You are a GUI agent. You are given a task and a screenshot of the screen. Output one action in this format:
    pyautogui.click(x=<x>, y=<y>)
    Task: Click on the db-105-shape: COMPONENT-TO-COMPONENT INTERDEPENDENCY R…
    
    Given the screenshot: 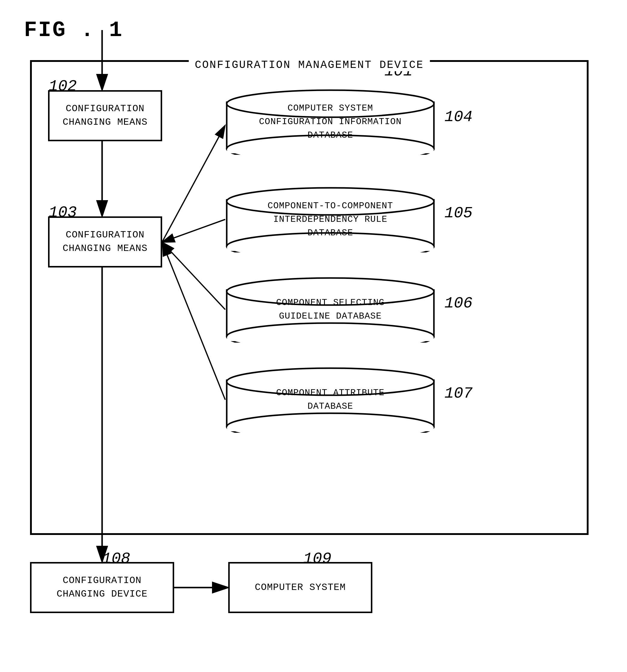 What is the action you would take?
    pyautogui.click(x=330, y=219)
    